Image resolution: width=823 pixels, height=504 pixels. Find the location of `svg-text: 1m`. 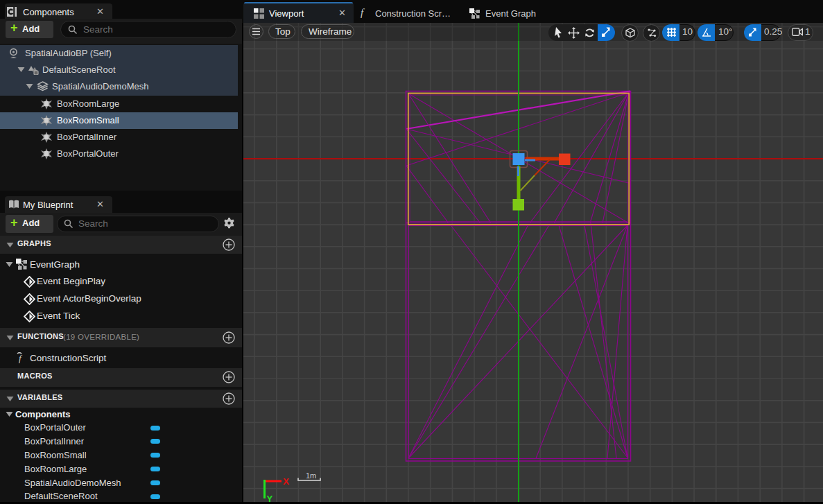

svg-text: 1m is located at coordinates (311, 476).